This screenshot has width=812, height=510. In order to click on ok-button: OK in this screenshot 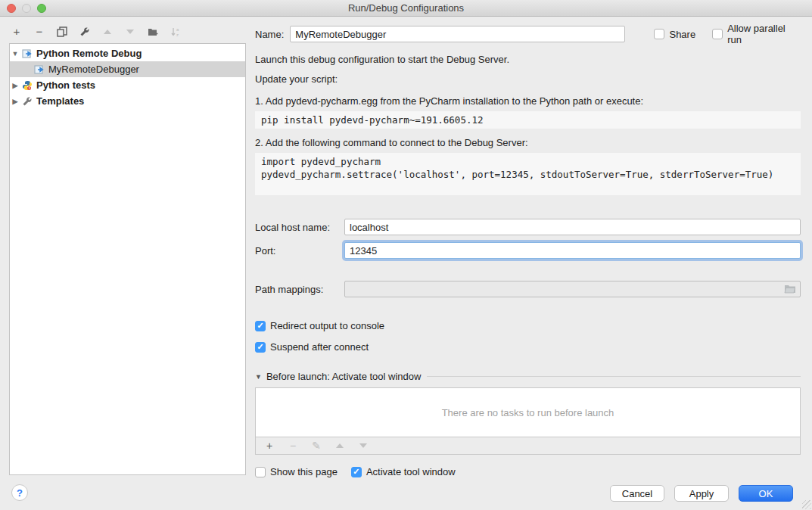, I will do `click(766, 493)`.